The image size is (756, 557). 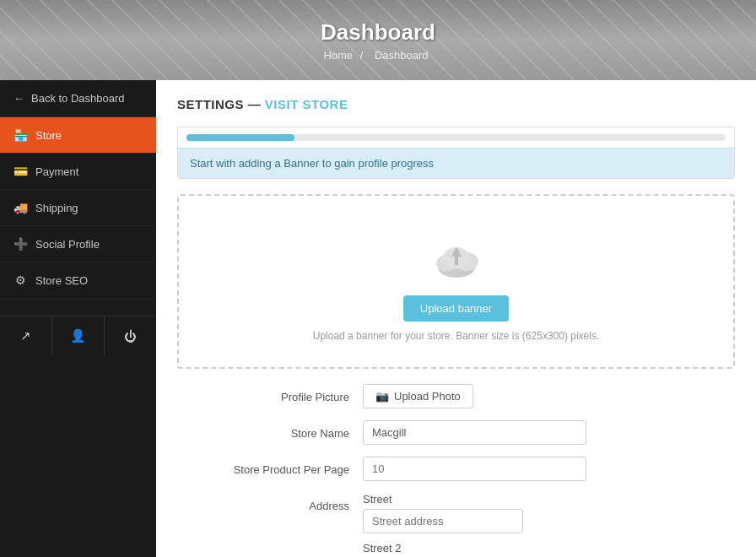 What do you see at coordinates (20, 244) in the screenshot?
I see `social-icon: ➕` at bounding box center [20, 244].